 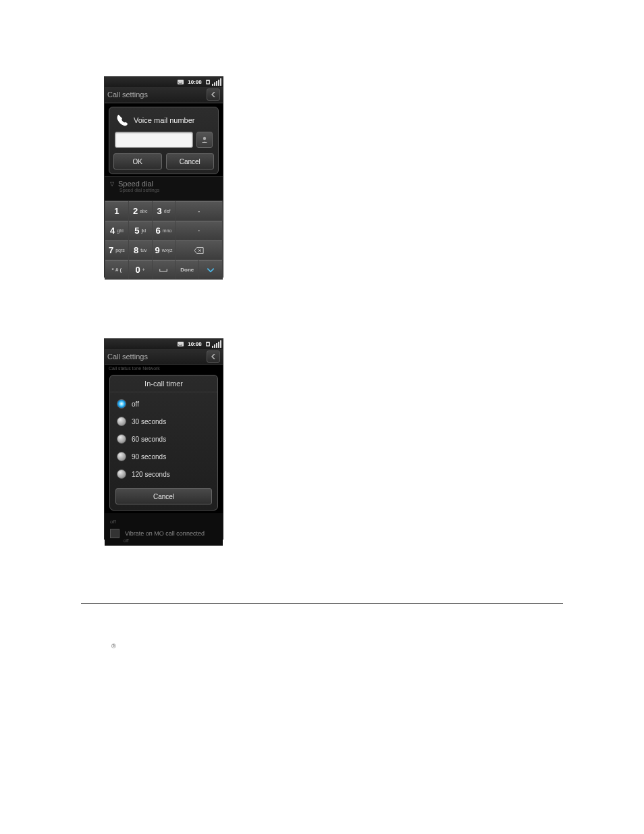 What do you see at coordinates (205, 140) in the screenshot?
I see `person-icon` at bounding box center [205, 140].